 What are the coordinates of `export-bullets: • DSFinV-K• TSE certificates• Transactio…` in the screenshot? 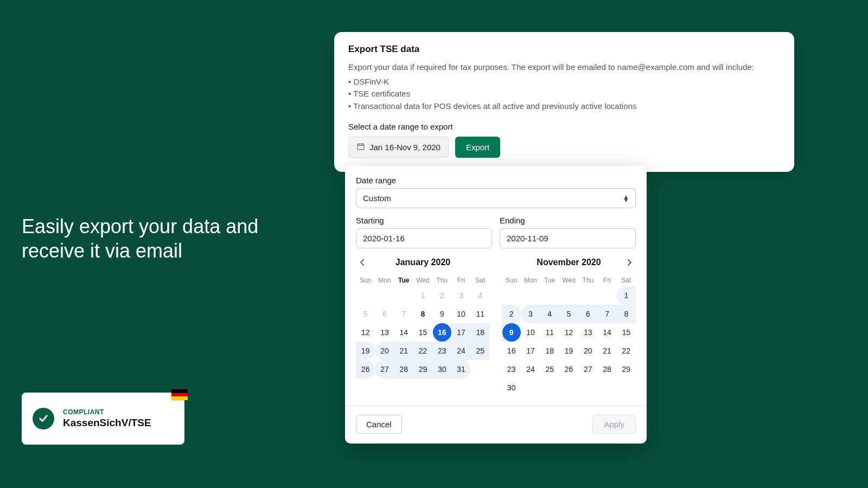 It's located at (564, 94).